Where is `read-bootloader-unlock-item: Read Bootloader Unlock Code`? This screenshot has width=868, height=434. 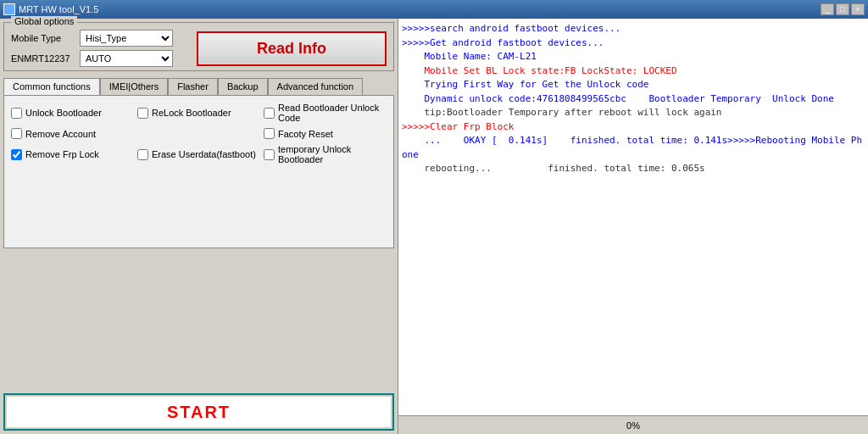
read-bootloader-unlock-item: Read Bootloader Unlock Code is located at coordinates (326, 113).